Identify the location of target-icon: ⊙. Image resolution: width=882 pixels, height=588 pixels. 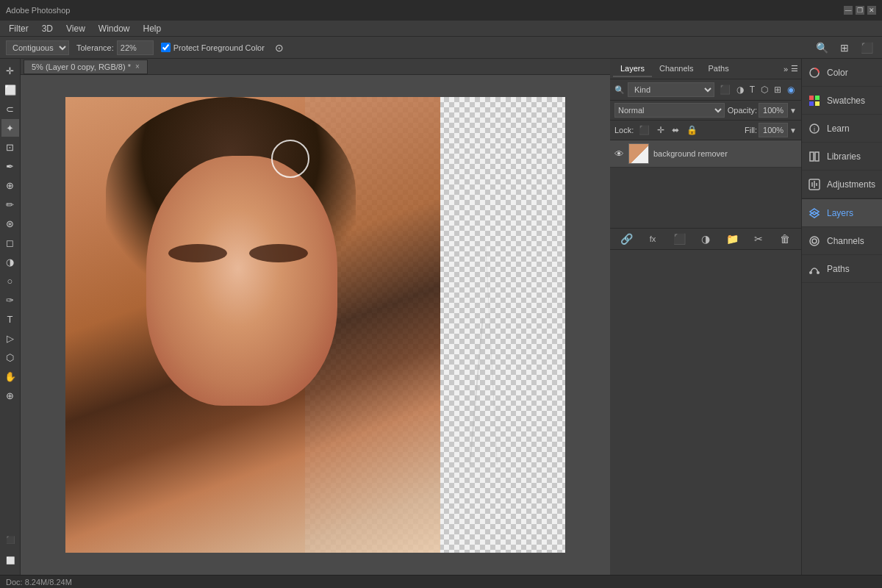
(279, 48).